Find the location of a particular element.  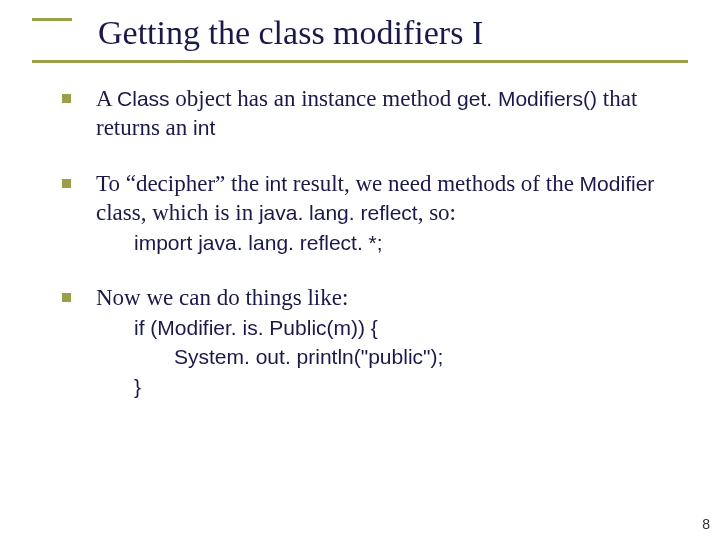

text-run: A is located at coordinates (106, 98).